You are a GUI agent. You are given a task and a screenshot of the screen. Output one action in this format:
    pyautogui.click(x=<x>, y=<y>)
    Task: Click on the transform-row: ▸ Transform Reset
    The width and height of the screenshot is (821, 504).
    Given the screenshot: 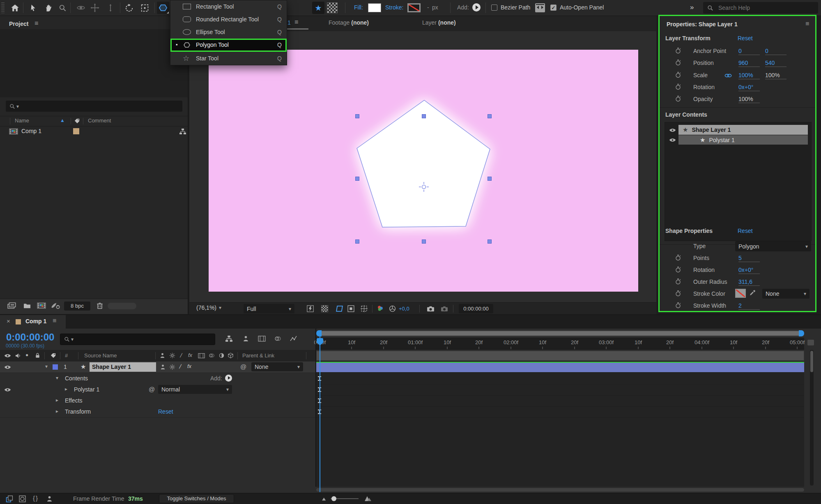 What is the action you would take?
    pyautogui.click(x=158, y=412)
    